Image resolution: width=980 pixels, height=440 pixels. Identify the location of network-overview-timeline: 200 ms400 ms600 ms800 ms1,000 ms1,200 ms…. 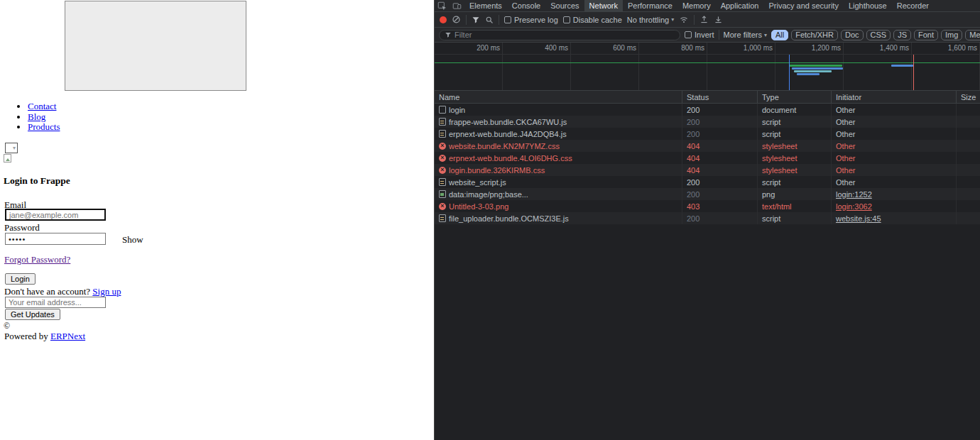
(707, 67).